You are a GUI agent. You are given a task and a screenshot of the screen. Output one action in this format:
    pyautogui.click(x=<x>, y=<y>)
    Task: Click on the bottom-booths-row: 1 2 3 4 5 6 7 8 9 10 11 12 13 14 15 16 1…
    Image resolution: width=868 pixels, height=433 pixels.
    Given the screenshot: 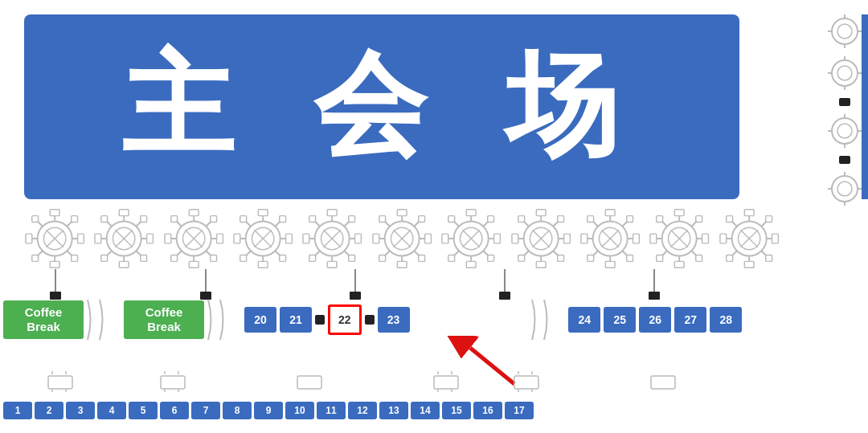 What is the action you would take?
    pyautogui.click(x=434, y=411)
    